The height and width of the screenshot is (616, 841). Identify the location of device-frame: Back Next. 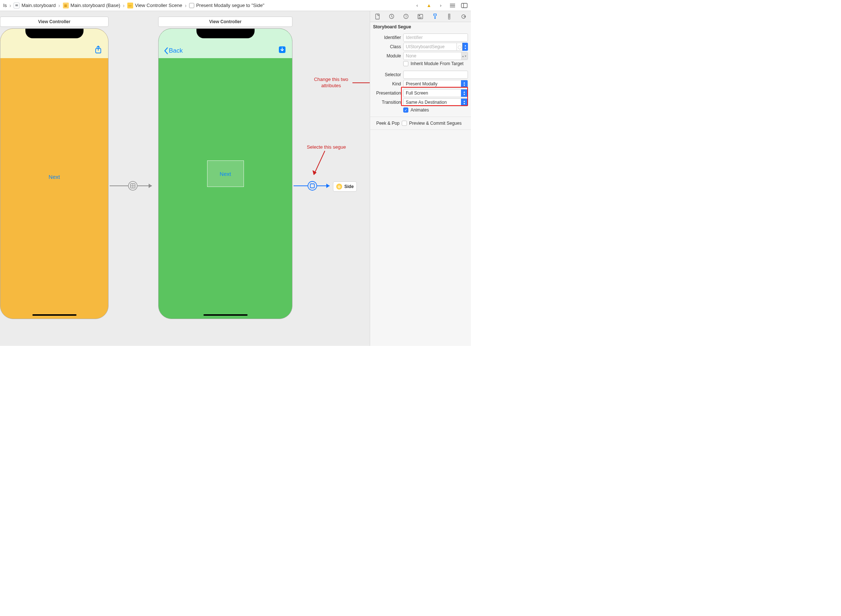
(225, 174).